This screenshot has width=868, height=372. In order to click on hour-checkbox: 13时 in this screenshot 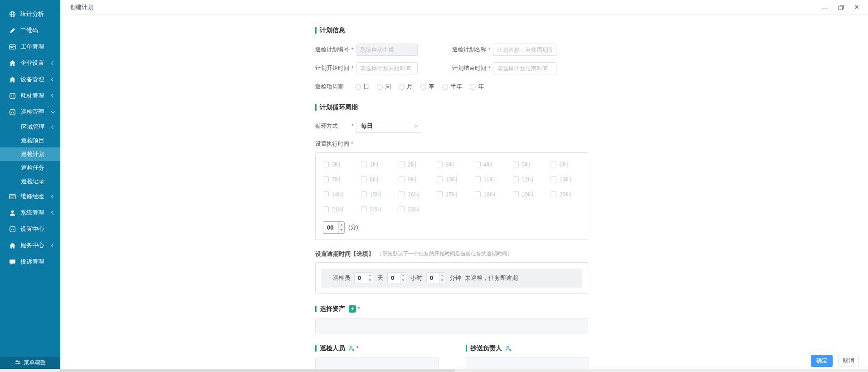, I will do `click(570, 180)`.